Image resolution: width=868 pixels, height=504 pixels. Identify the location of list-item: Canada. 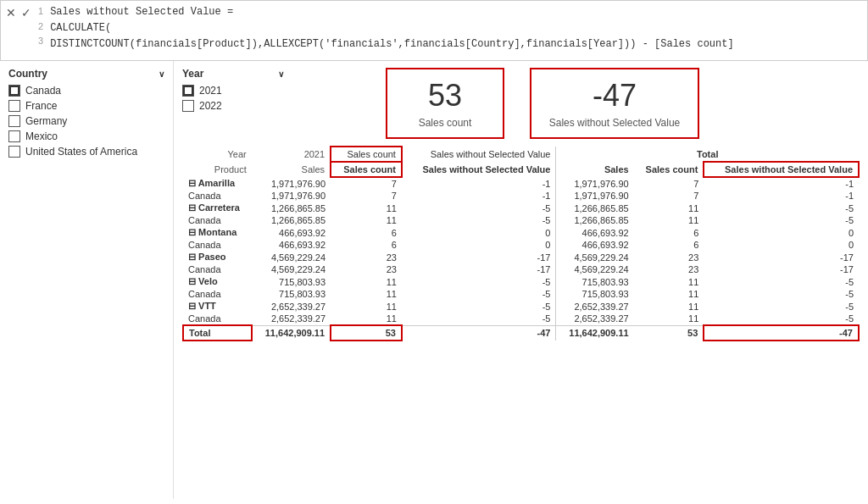
(86, 91).